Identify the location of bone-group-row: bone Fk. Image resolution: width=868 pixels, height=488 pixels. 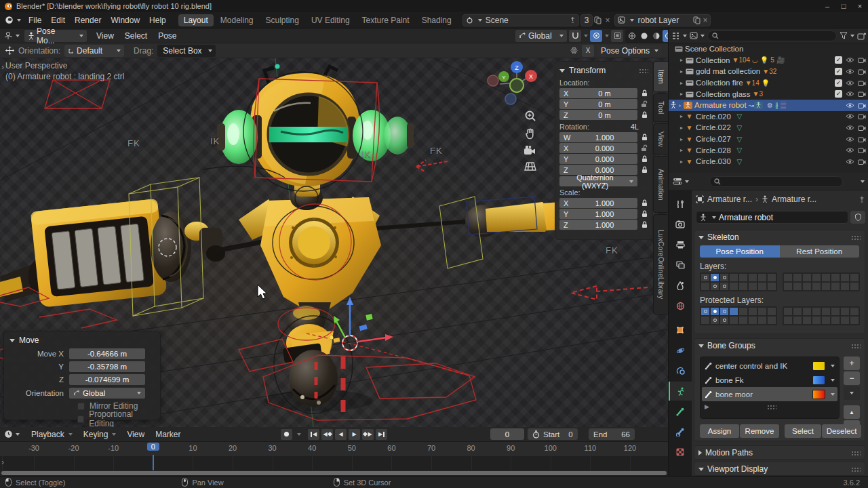
(770, 380).